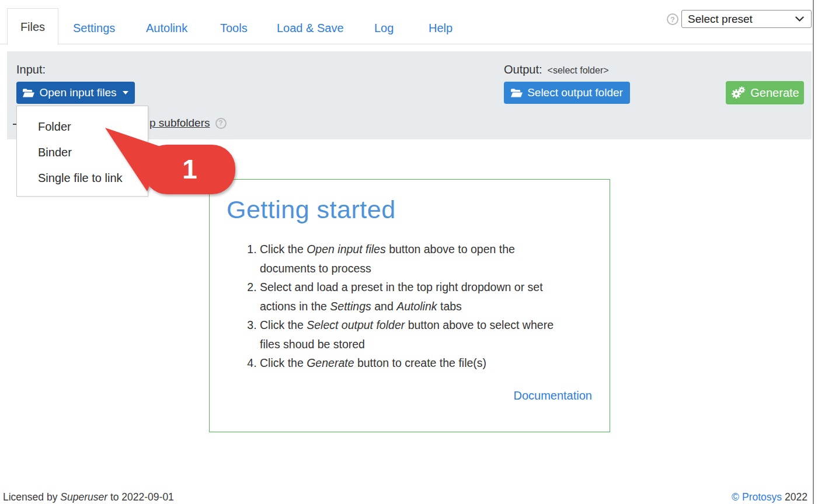 The height and width of the screenshot is (504, 818). I want to click on tab-settings: Settings, so click(94, 28).